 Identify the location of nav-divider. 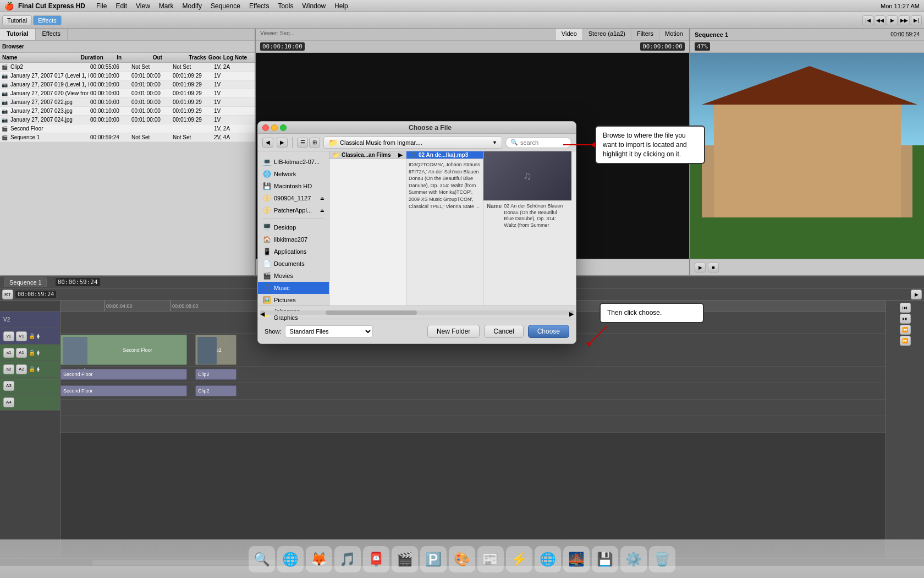
(293, 143).